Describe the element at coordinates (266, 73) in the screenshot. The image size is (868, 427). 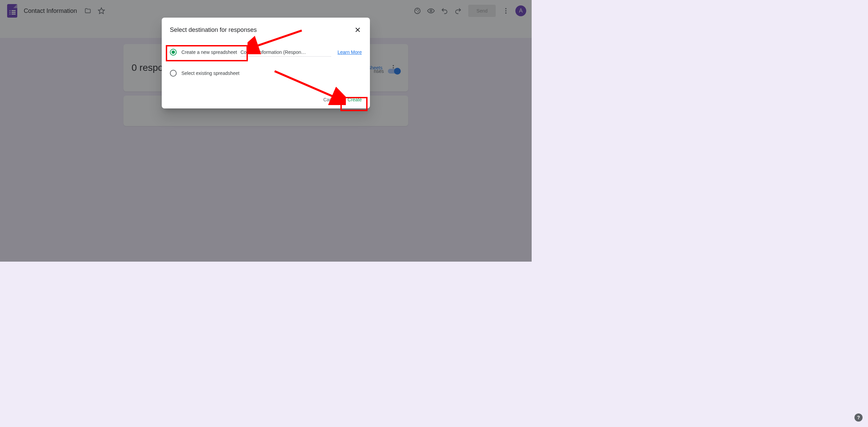
I see `option-select-existing: Select existing spreadsheet` at that location.